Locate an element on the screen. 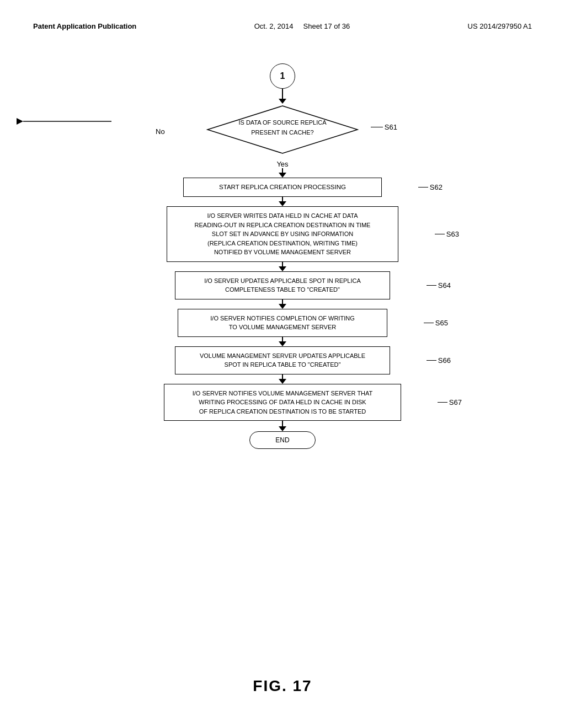 The image size is (565, 728). label-s65: S65 is located at coordinates (436, 323).